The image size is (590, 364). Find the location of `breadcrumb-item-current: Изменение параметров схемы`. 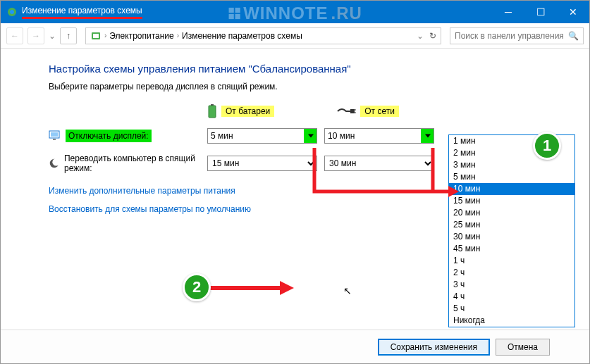

breadcrumb-item-current: Изменение параметров схемы is located at coordinates (242, 36).